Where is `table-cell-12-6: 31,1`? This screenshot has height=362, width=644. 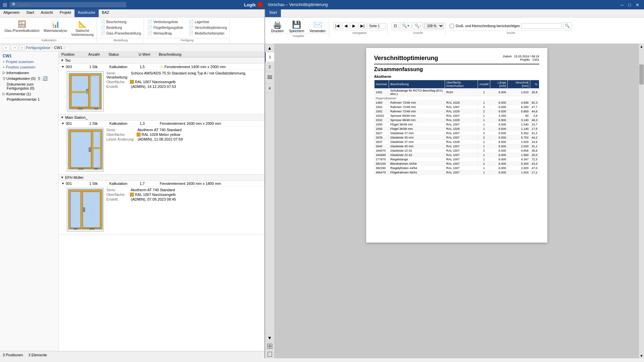
table-cell-12-6: 31,1 is located at coordinates (534, 146).